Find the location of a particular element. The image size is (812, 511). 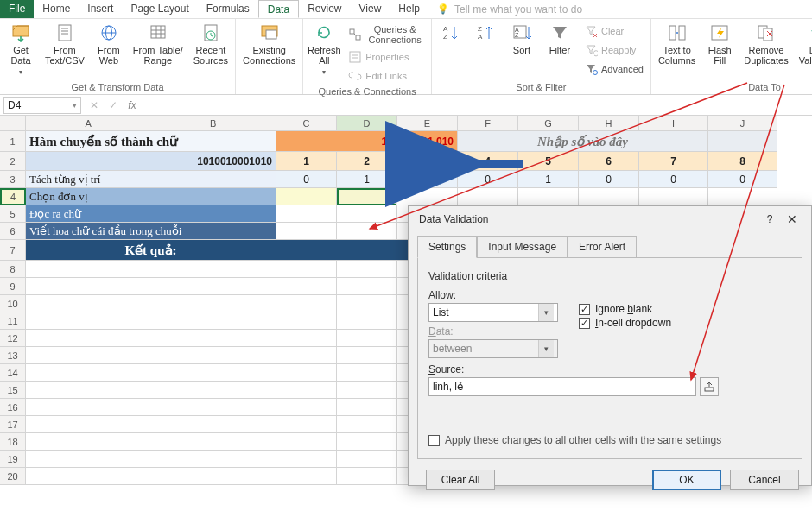

in-cell-dropdown-checkbox: In-cell dropdown is located at coordinates (625, 323).